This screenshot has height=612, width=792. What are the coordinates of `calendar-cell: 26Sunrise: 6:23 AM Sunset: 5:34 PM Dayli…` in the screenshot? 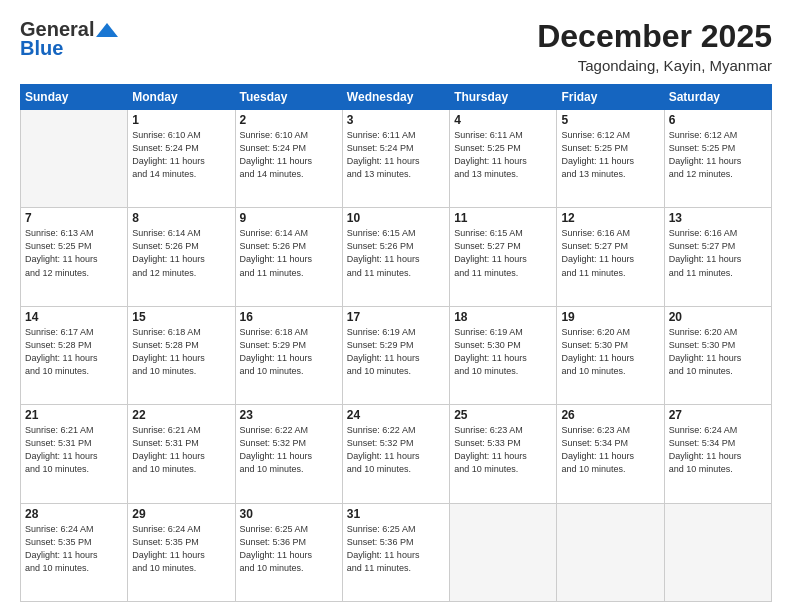 It's located at (610, 454).